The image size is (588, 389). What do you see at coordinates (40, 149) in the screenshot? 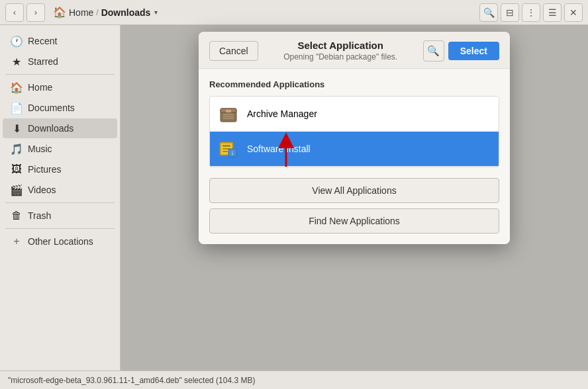
I see `sidebar-music-label: Music` at bounding box center [40, 149].